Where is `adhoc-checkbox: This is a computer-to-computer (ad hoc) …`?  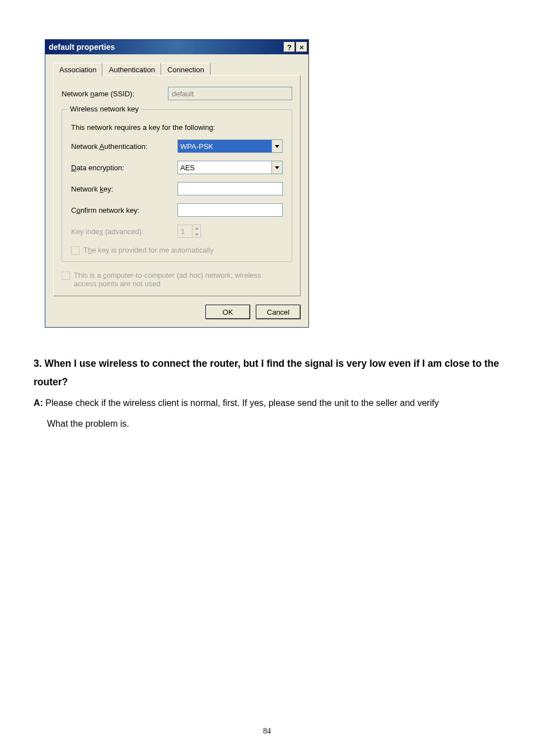 adhoc-checkbox: This is a computer-to-computer (ad hoc) … is located at coordinates (177, 279).